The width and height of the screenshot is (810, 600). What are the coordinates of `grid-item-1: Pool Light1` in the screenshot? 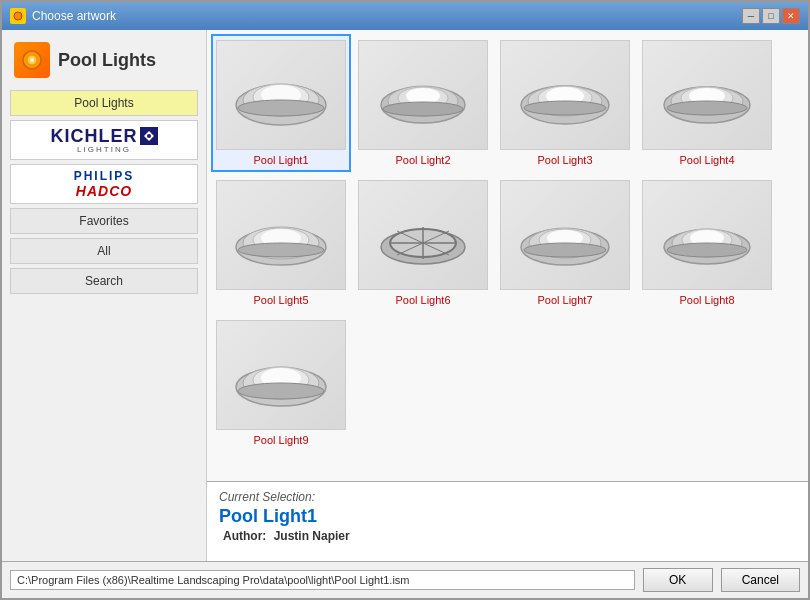 It's located at (281, 103).